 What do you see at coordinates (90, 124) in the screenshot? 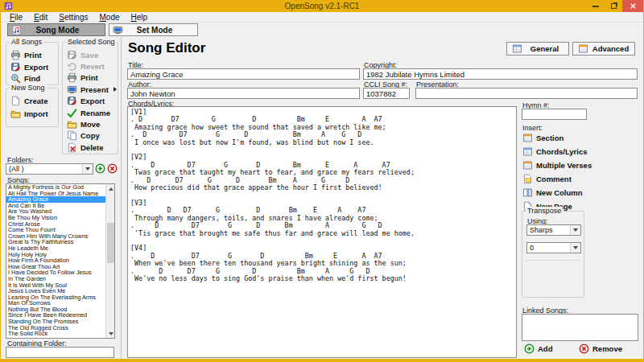
I see `button-label: Move` at bounding box center [90, 124].